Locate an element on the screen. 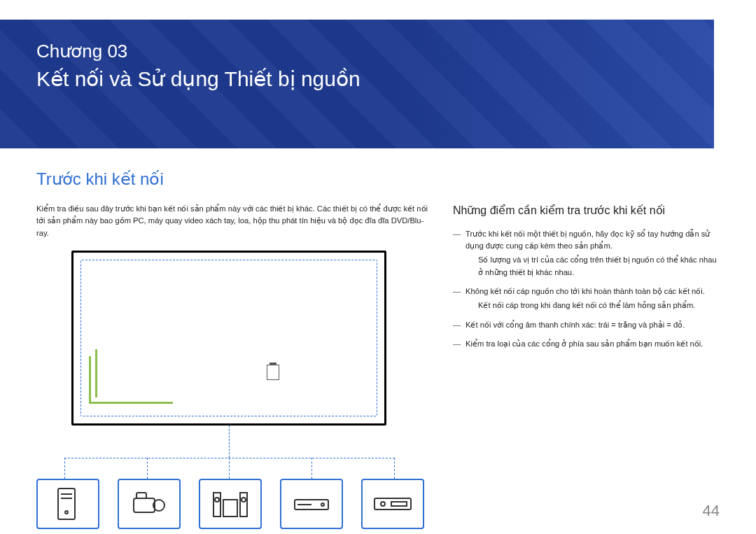 The image size is (756, 534). display-outline is located at coordinates (229, 338).